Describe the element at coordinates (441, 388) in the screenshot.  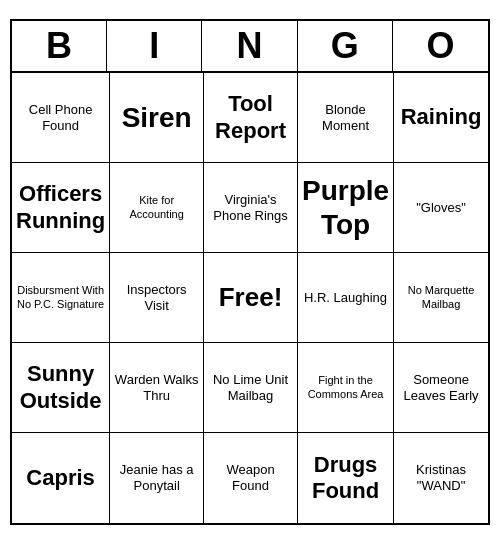
I see `bingo-cell: Someone Leaves Early` at that location.